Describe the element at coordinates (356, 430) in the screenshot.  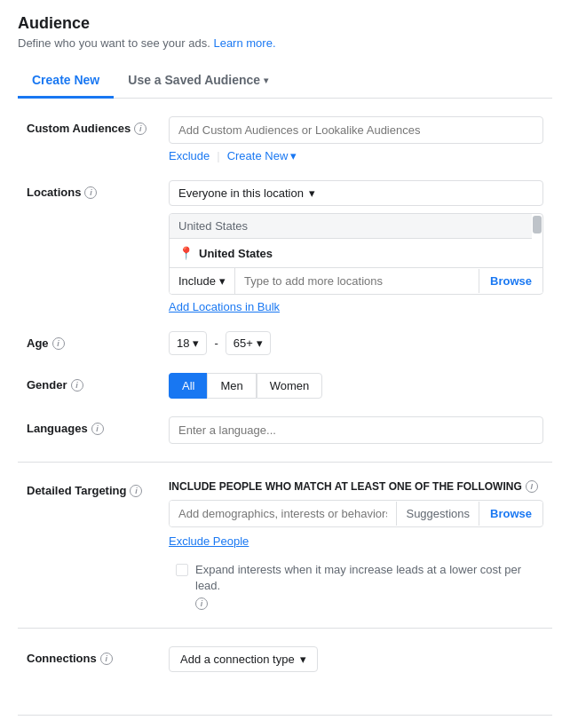
I see `languages-content` at that location.